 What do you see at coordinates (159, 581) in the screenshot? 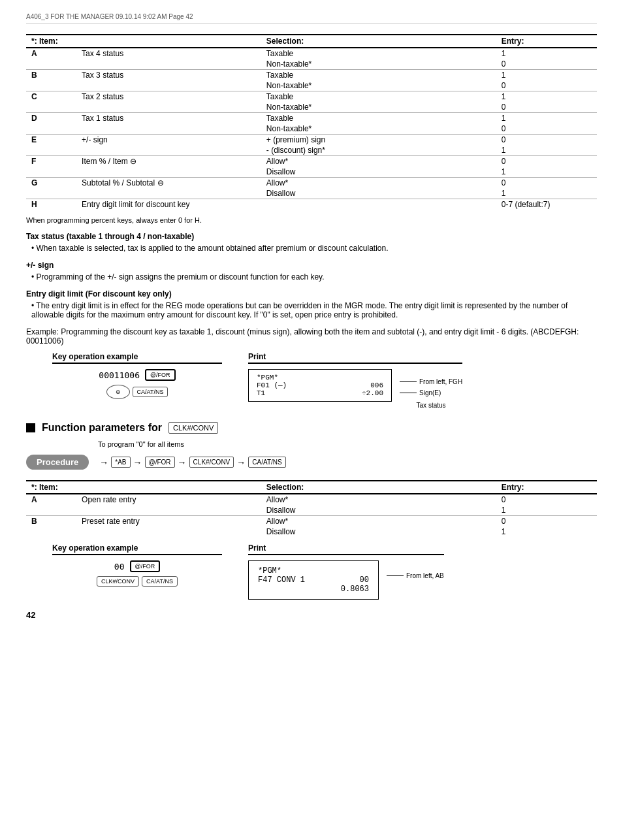
I see `key-ca2: CA/AT/NS` at bounding box center [159, 581].